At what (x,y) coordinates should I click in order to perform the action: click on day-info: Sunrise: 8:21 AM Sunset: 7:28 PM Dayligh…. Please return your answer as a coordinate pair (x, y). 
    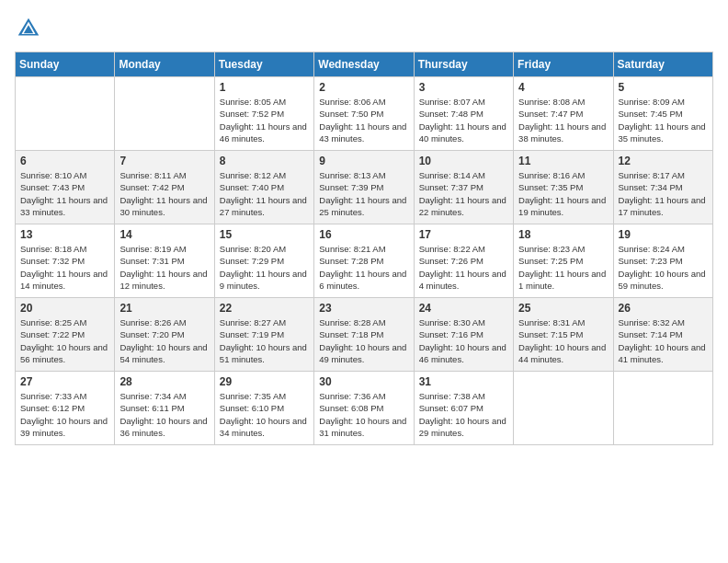
    Looking at the image, I should click on (364, 267).